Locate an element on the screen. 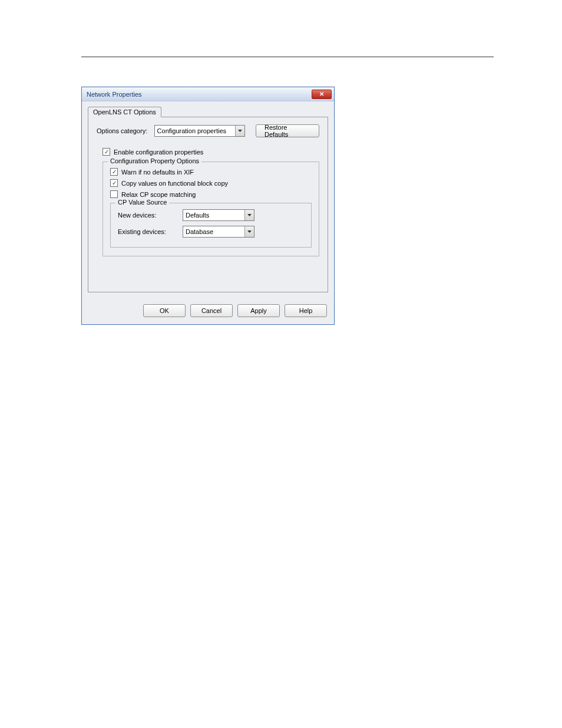  apply-button: Apply is located at coordinates (259, 311).